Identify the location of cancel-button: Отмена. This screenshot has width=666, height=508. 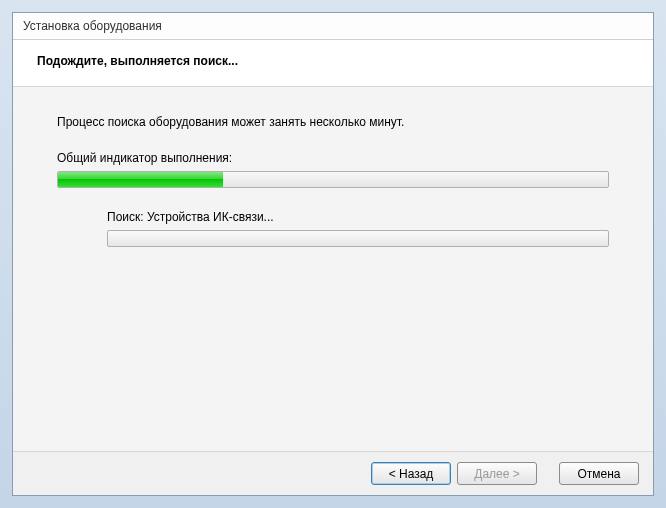
(599, 474).